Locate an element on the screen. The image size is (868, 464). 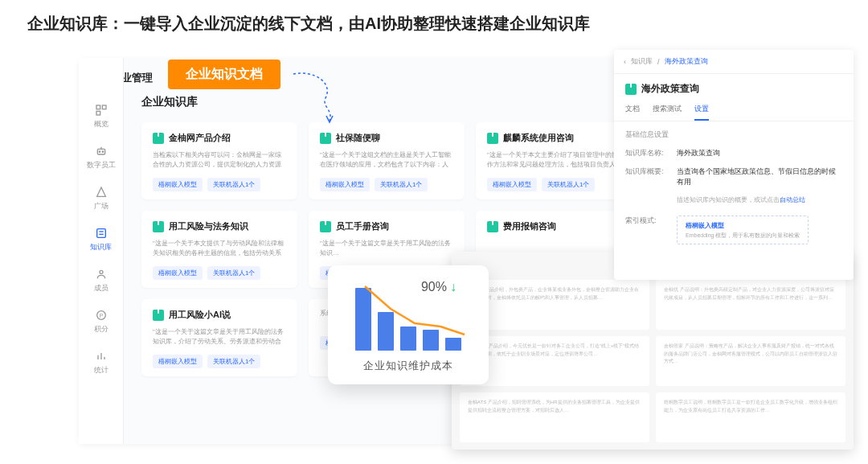
section-title: 基础信息设置 is located at coordinates (734, 135).